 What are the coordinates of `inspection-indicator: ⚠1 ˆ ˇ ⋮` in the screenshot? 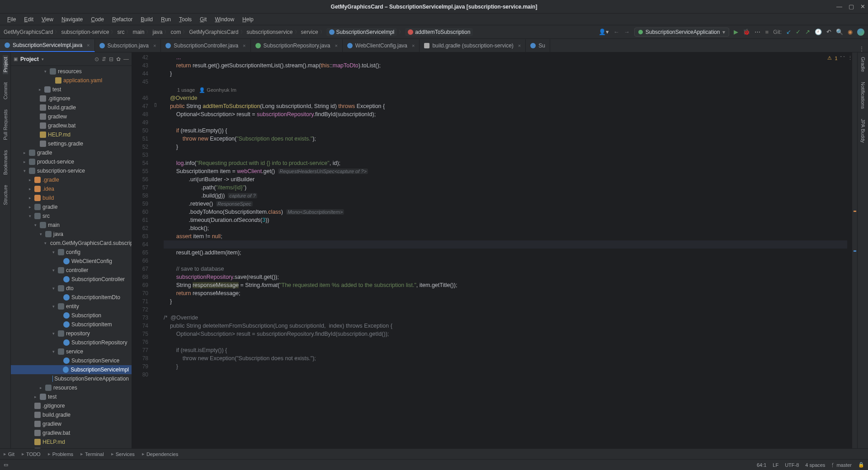 It's located at (840, 58).